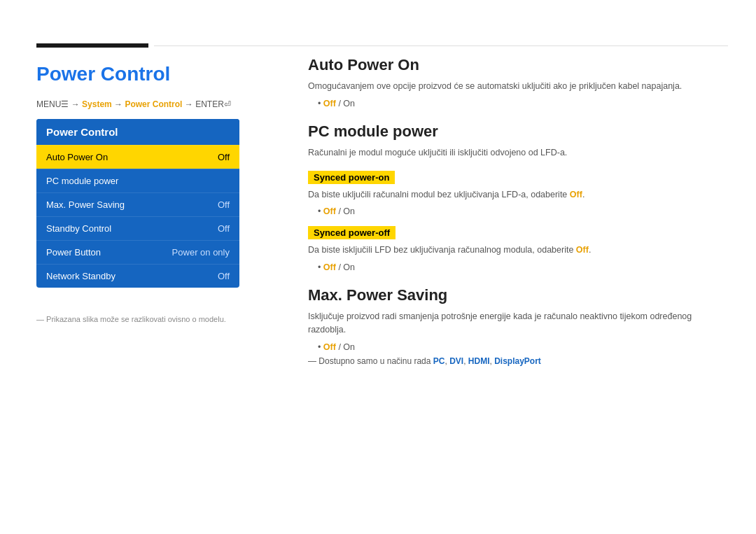 The image size is (756, 534). Describe the element at coordinates (153, 104) in the screenshot. I see `power-control-link: Power Control` at that location.